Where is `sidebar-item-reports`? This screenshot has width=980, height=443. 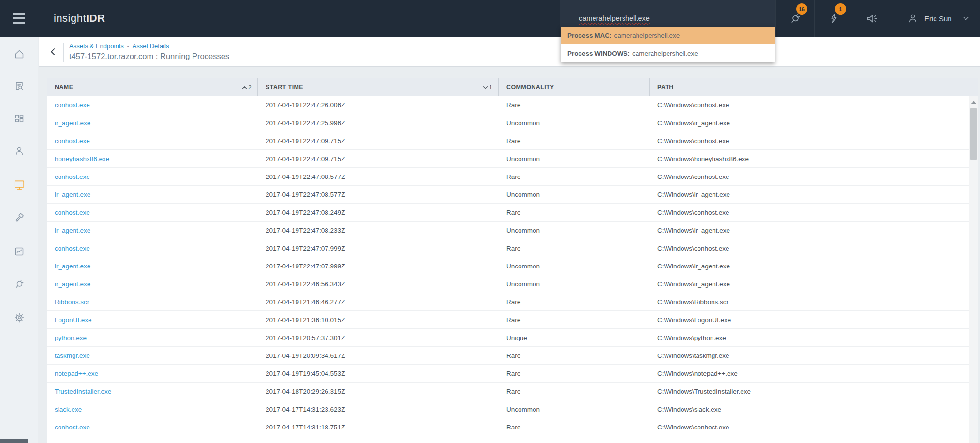
sidebar-item-reports is located at coordinates (19, 251).